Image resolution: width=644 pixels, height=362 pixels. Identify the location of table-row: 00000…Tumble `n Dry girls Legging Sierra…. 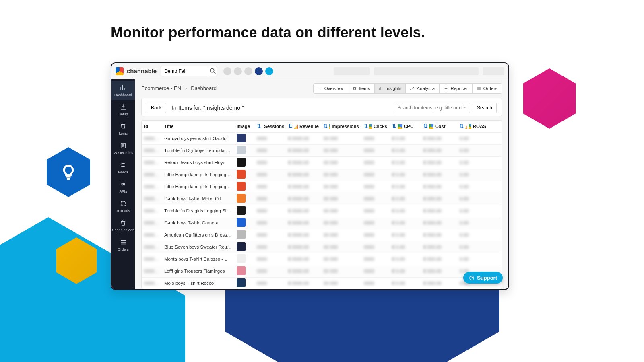
(322, 211).